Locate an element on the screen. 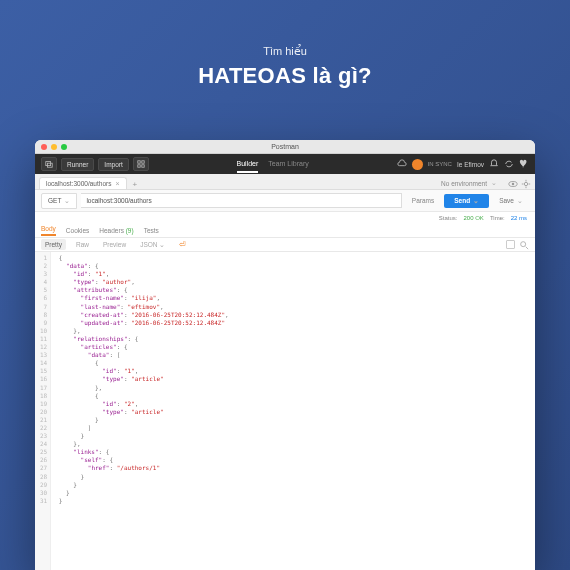  gear-icon is located at coordinates (526, 184).